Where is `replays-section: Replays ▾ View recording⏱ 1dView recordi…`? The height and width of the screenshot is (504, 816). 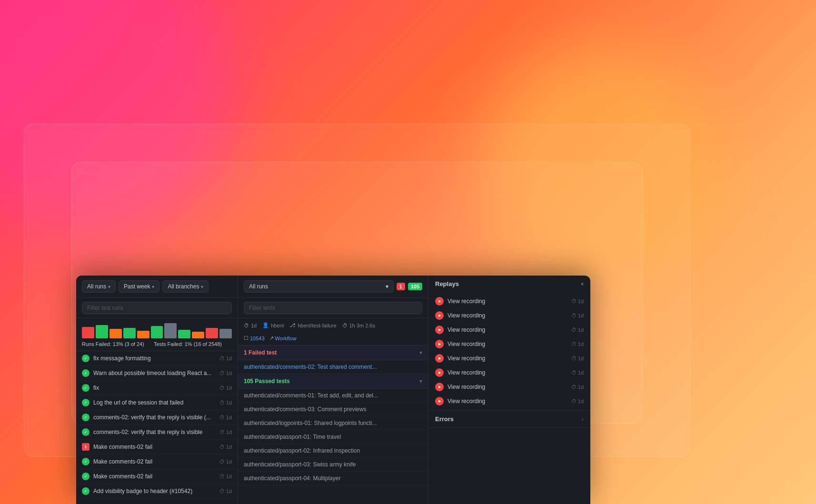
replays-section: Replays ▾ View recording⏱ 1dView recordi… is located at coordinates (509, 343).